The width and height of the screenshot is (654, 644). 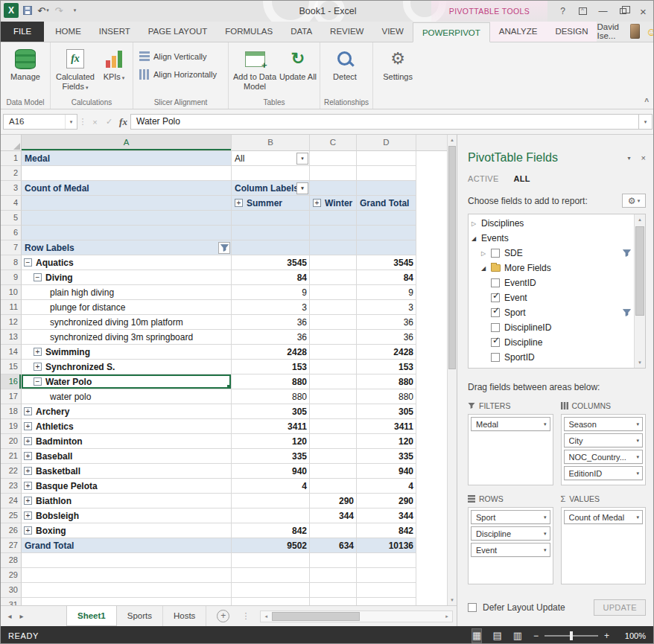 I want to click on cell-B7, so click(x=271, y=248).